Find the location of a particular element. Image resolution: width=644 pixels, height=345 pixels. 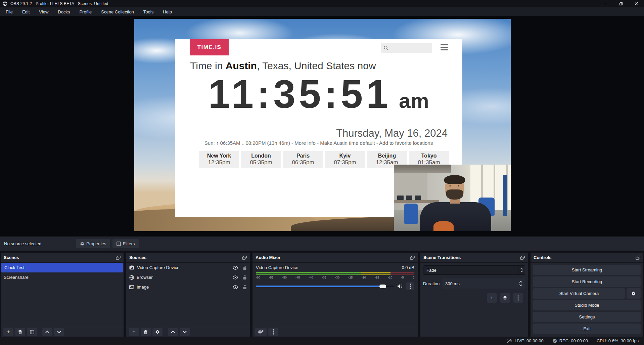

webcam-ceiling is located at coordinates (422, 169).